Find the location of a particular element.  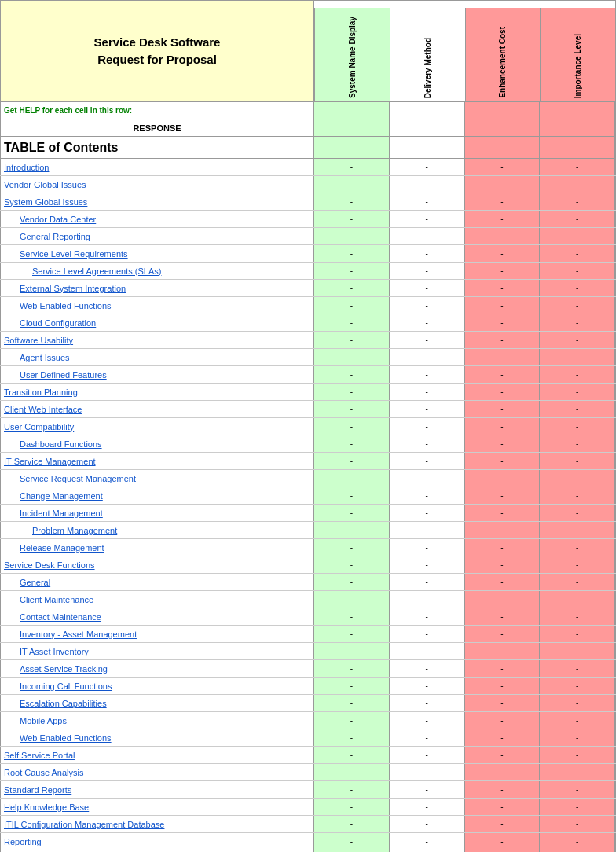

row-label-text: Escalation Capabilities is located at coordinates (55, 703).